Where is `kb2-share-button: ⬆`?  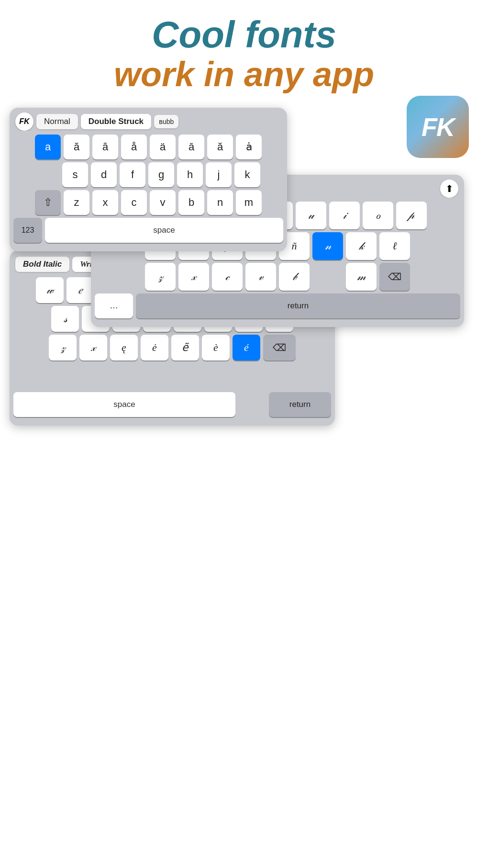 kb2-share-button: ⬆ is located at coordinates (449, 189).